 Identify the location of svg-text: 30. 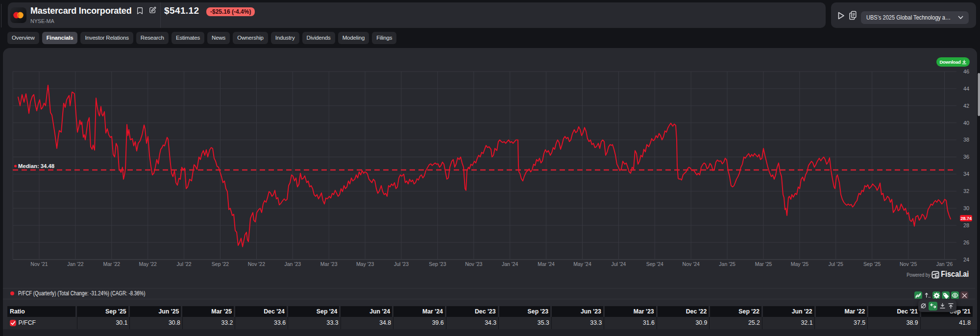
(966, 208).